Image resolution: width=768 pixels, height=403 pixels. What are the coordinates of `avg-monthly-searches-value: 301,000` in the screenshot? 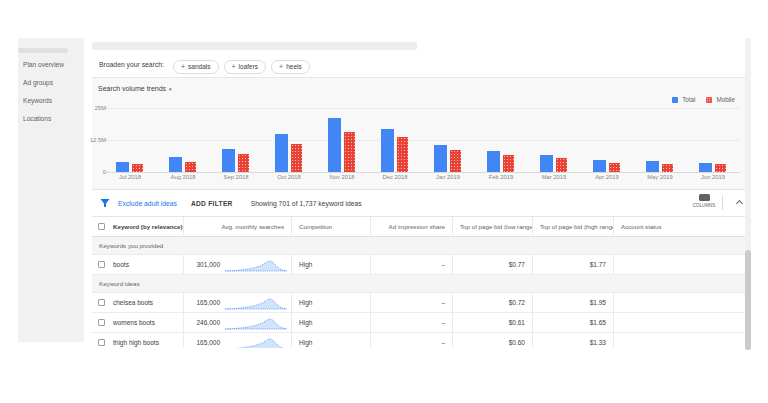 It's located at (202, 264).